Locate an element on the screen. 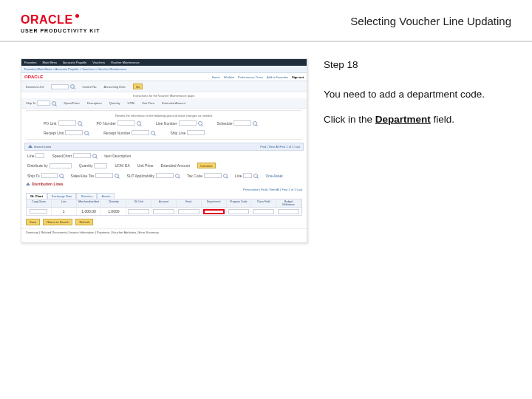 Image resolution: width=532 pixels, height=399 pixels. sut-applicability-input is located at coordinates (165, 176).